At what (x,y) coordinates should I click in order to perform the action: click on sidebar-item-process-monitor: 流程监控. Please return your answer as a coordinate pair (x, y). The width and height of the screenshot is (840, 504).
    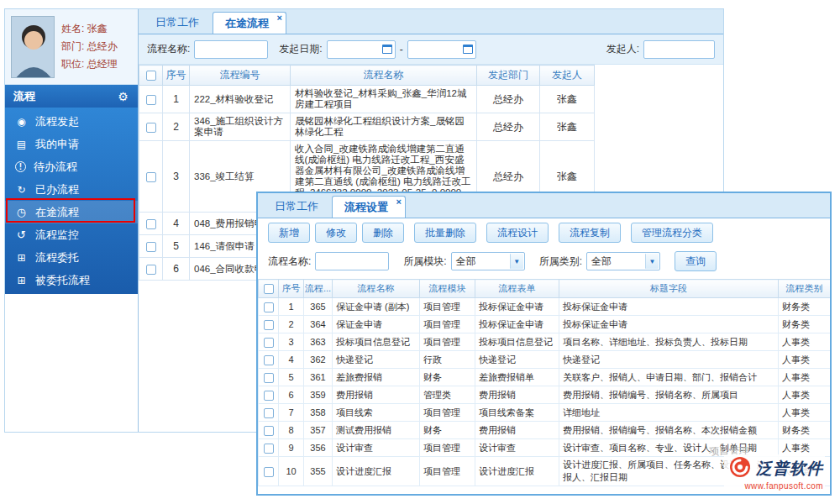
    Looking at the image, I should click on (71, 235).